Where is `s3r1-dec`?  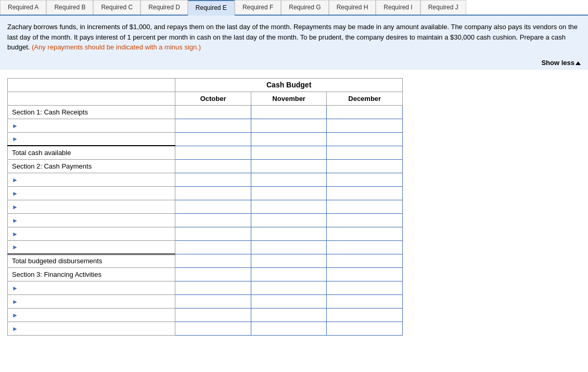 s3r1-dec is located at coordinates (365, 288).